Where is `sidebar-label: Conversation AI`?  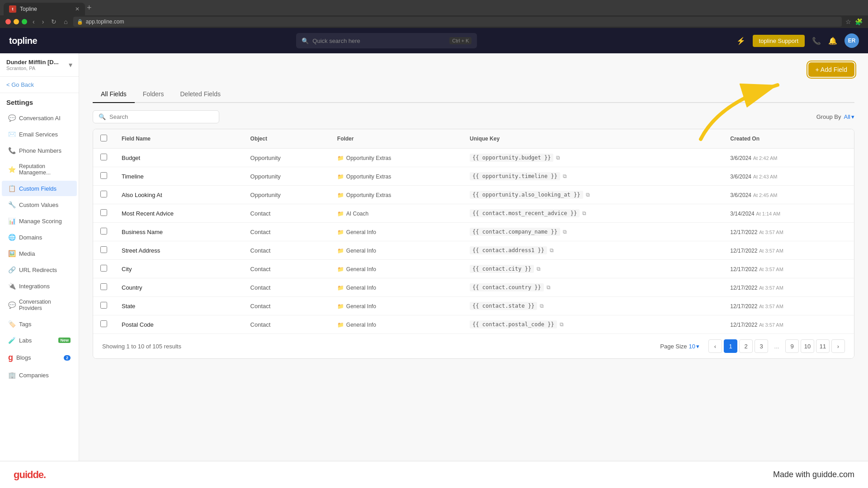
sidebar-label: Conversation AI is located at coordinates (40, 118).